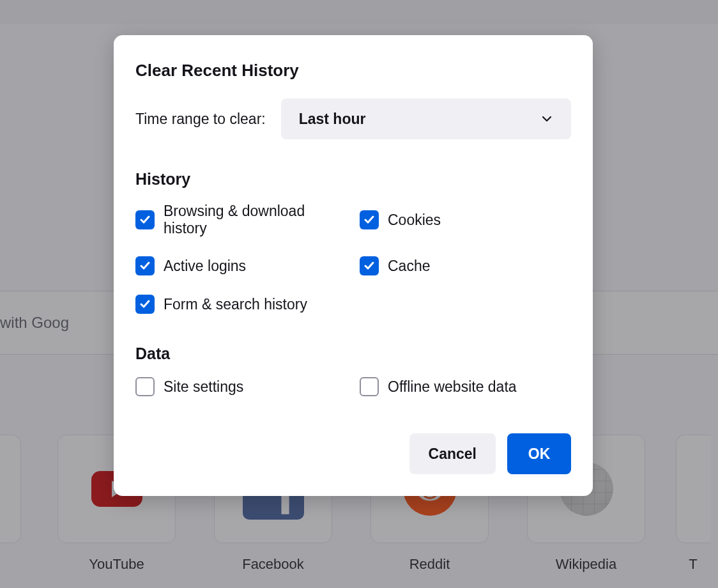 The width and height of the screenshot is (718, 588). I want to click on history-checkbox-grid: Browsing & download history Cookies Acti…, so click(353, 258).